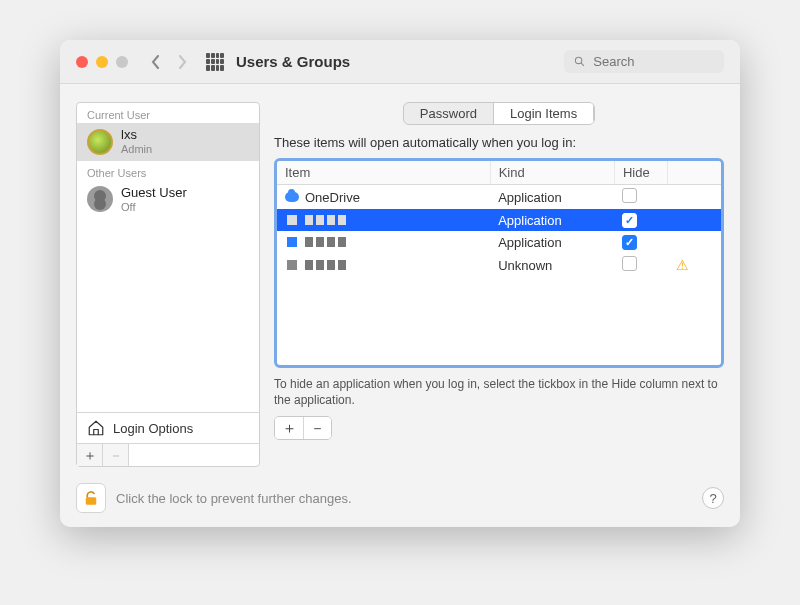 Image resolution: width=800 pixels, height=605 pixels. What do you see at coordinates (499, 265) in the screenshot?
I see `table-row: Unknown⚠` at bounding box center [499, 265].